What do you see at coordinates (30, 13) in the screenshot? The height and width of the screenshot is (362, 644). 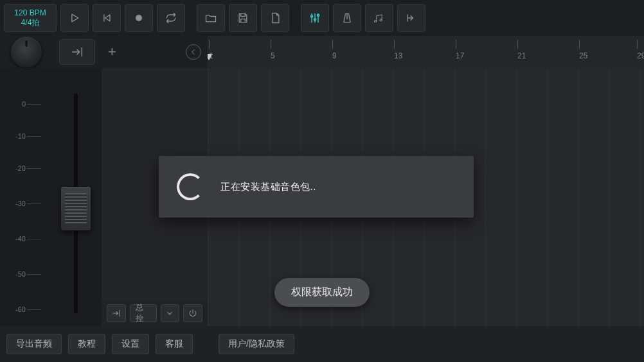 I see `bpm-label: 120 BPM` at bounding box center [30, 13].